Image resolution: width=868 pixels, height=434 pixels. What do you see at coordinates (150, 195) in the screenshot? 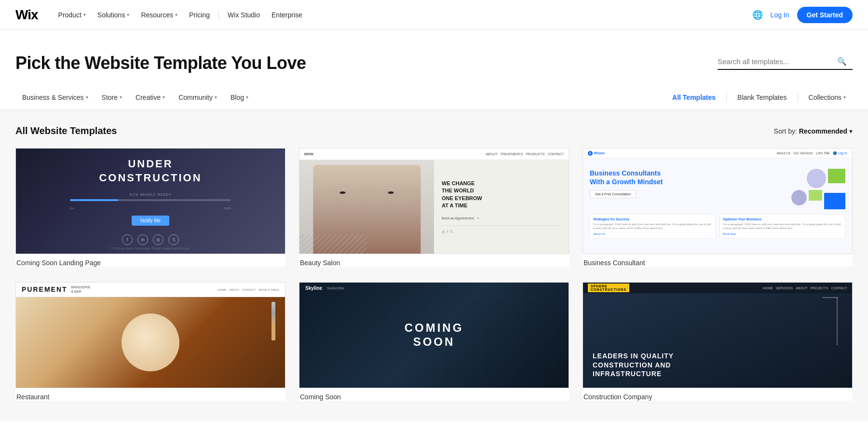
I see `thumb-uc-subtitle: SITE NEARLY READY` at bounding box center [150, 195].